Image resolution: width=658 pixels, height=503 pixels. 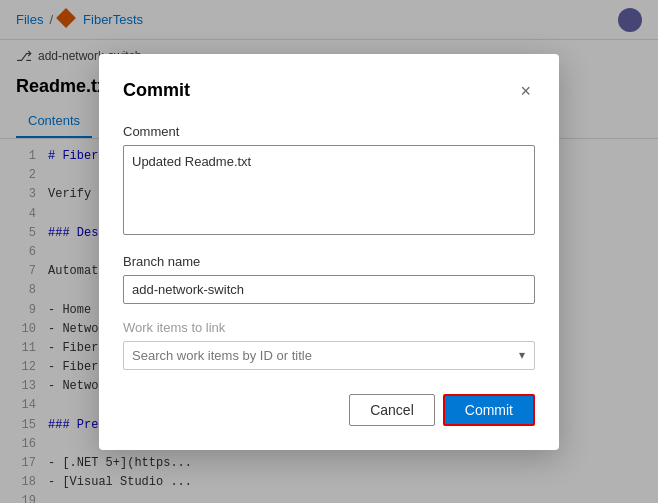 What do you see at coordinates (329, 262) in the screenshot?
I see `branch-label: Branch name` at bounding box center [329, 262].